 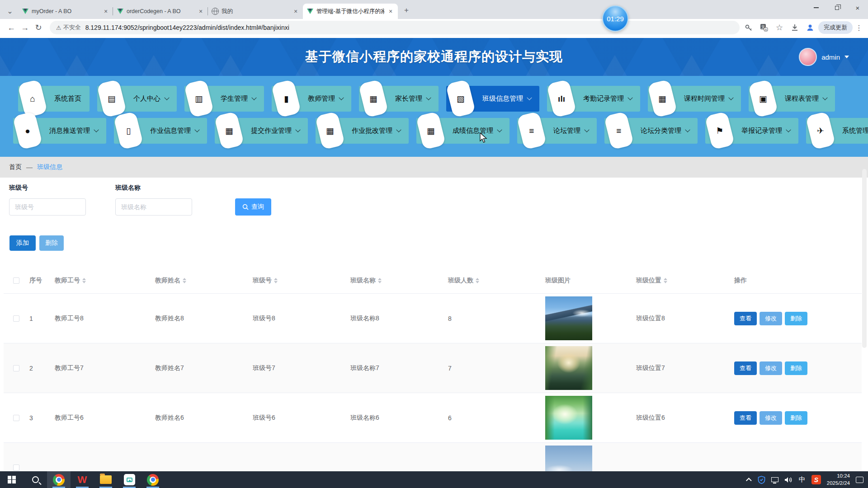 I want to click on table-row: 3教师工号6教师姓名6班级号6班级名称66班级位置6查看修改删除, so click(x=433, y=418).